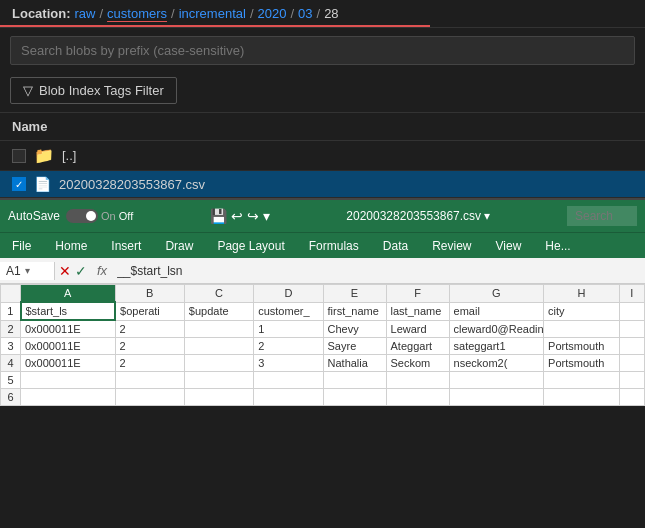 Image resolution: width=645 pixels, height=528 pixels. What do you see at coordinates (253, 216) in the screenshot?
I see `redo-icon: ↪` at bounding box center [253, 216].